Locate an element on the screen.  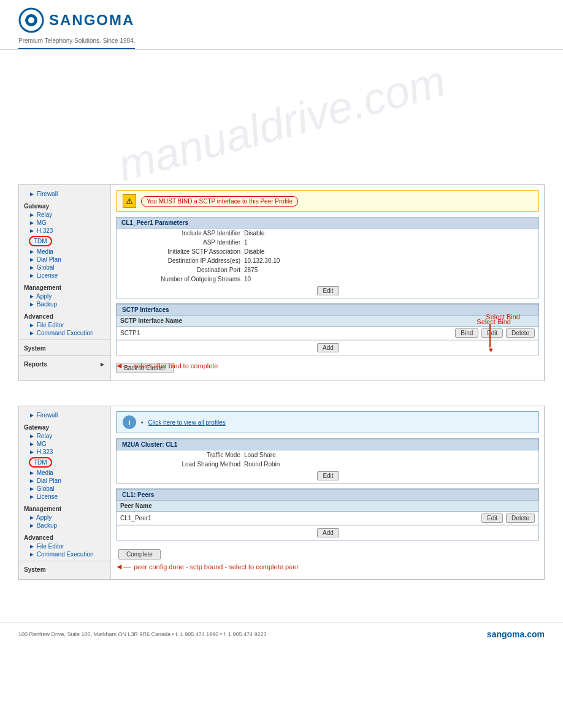
cluster-traffic-mode: Traffic Mode Load Share is located at coordinates (327, 455).